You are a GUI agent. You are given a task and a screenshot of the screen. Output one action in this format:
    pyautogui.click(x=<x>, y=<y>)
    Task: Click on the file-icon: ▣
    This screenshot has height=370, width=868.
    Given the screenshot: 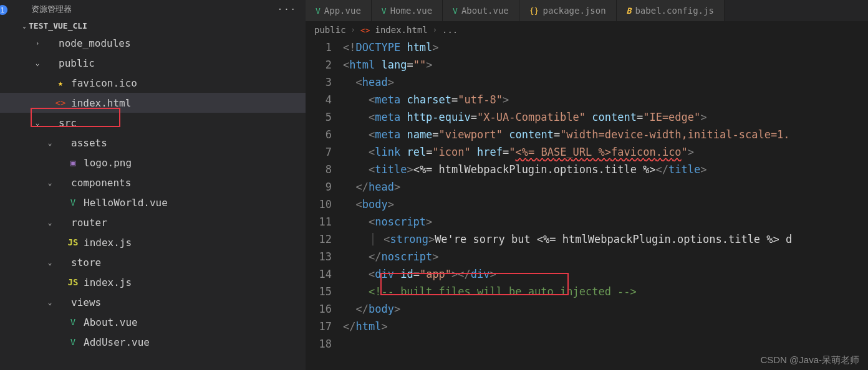 What is the action you would take?
    pyautogui.click(x=73, y=163)
    